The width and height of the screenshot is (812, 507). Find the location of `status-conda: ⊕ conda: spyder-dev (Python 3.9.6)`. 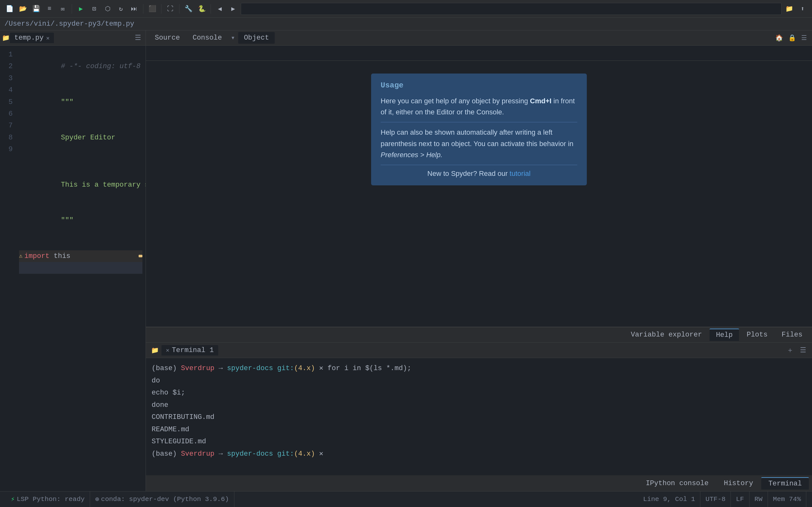

status-conda: ⊕ conda: spyder-dev (Python 3.9.6) is located at coordinates (162, 499).